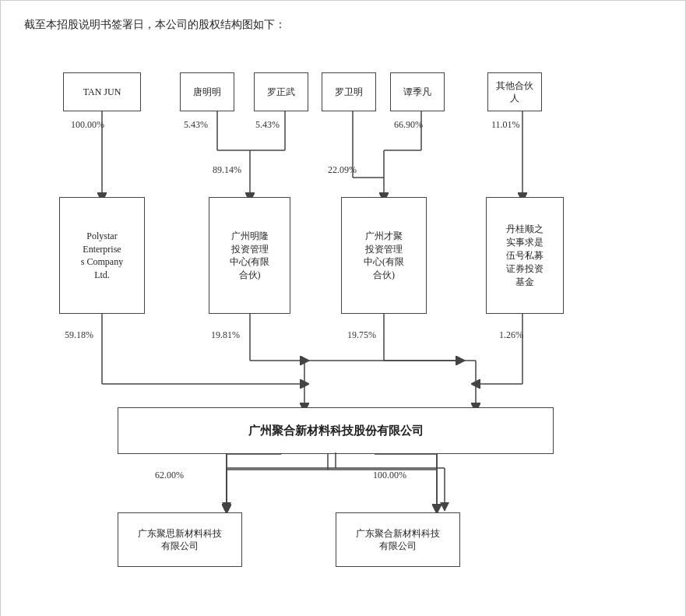 The height and width of the screenshot is (616, 686). What do you see at coordinates (515, 92) in the screenshot?
I see `others-box: 其他合伙 人` at bounding box center [515, 92].